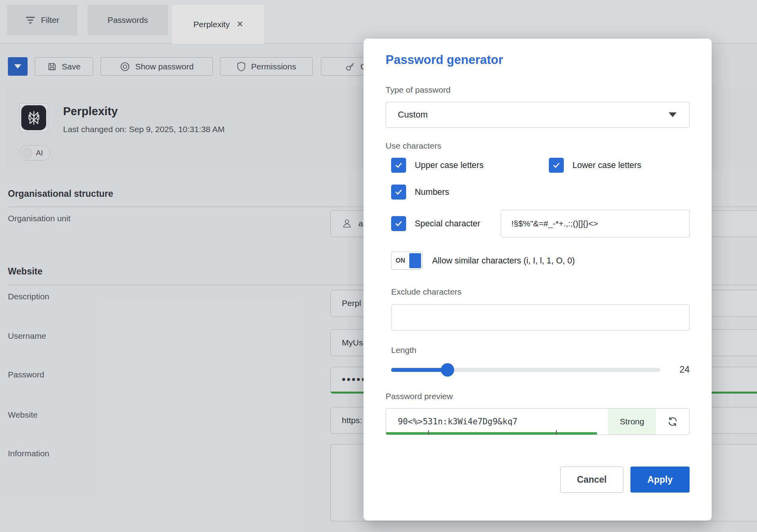 The width and height of the screenshot is (757, 532). What do you see at coordinates (503, 261) in the screenshot?
I see `allow-similar-label: Allow similar characters (i, I, l, 1, O,…` at bounding box center [503, 261].